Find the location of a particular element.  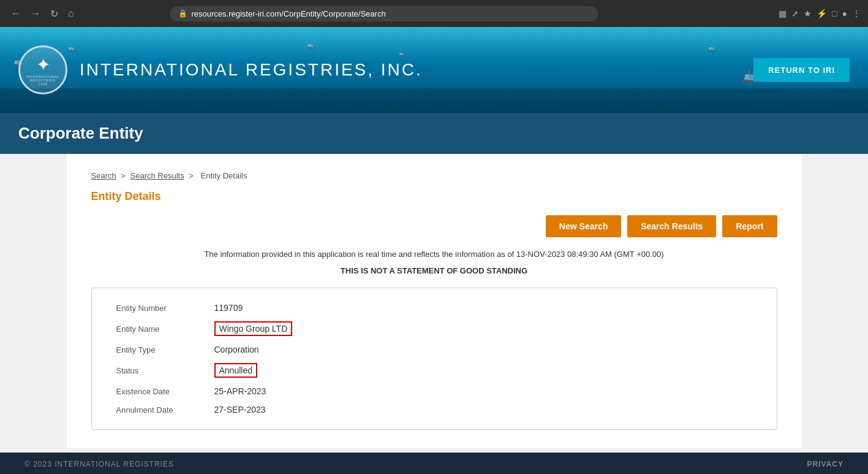

entity-number-value: 119709 is located at coordinates (229, 308).